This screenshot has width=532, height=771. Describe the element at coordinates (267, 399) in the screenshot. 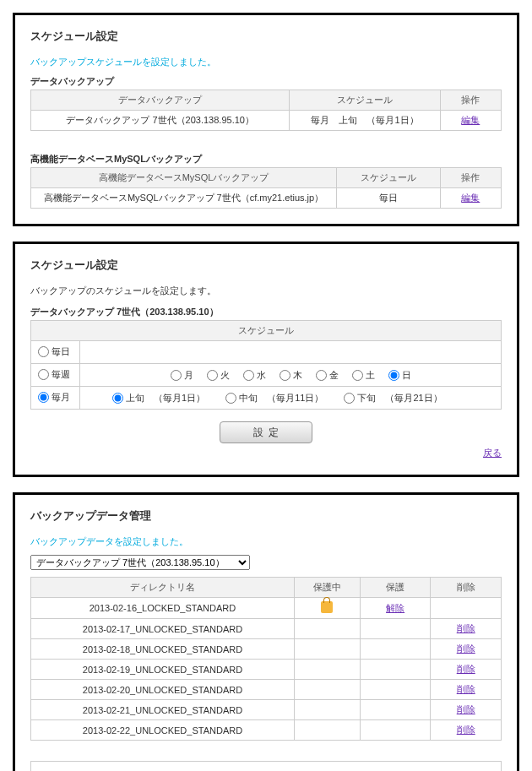

I see `row-monthly: 毎月 上旬 （毎月1日） 中旬 （毎月11日） 下旬 （毎月21日）` at that location.